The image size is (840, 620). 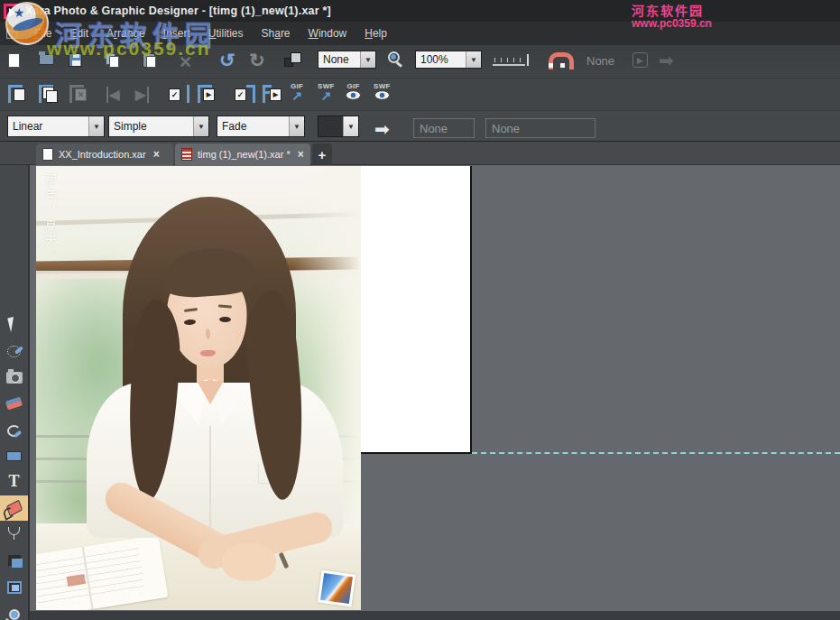 What do you see at coordinates (114, 61) in the screenshot?
I see `copy-button` at bounding box center [114, 61].